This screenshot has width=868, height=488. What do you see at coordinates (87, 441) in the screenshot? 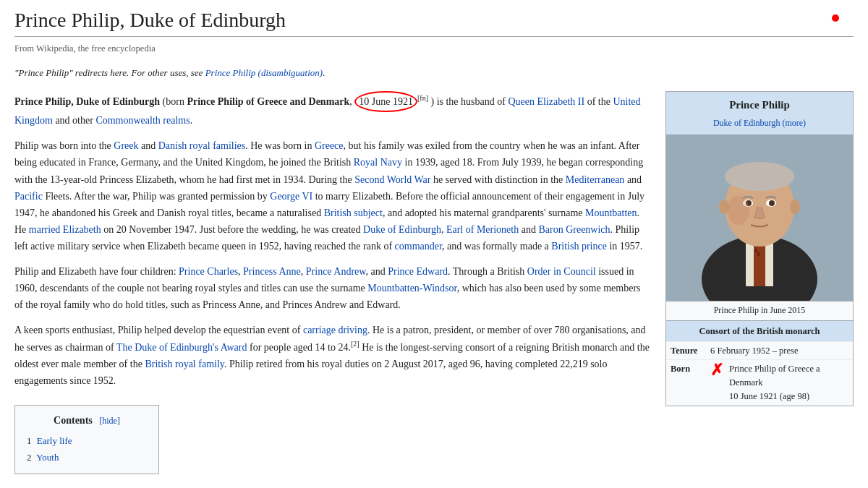
I see `list-item: 1 Early life` at bounding box center [87, 441].